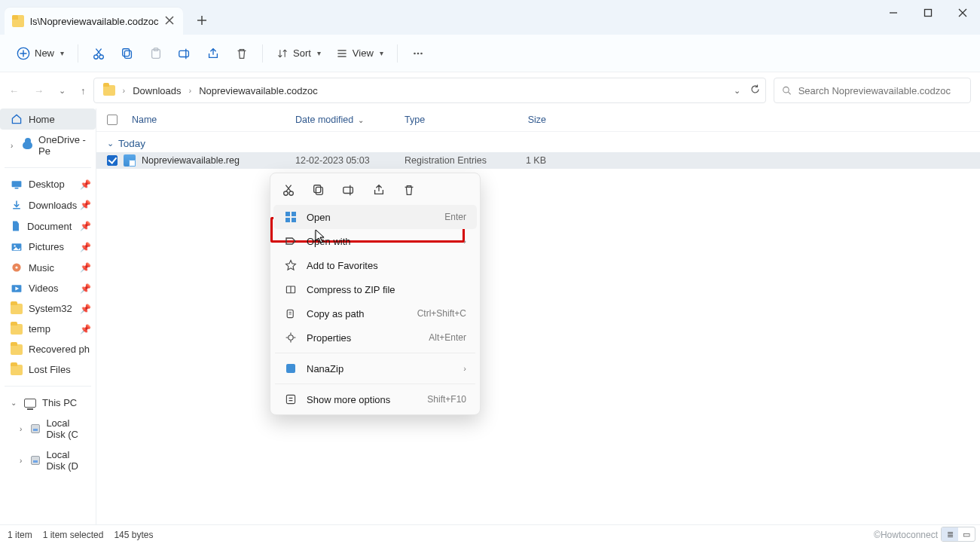 The width and height of the screenshot is (980, 544). Describe the element at coordinates (170, 21) in the screenshot. I see `close-tab-icon` at that location.